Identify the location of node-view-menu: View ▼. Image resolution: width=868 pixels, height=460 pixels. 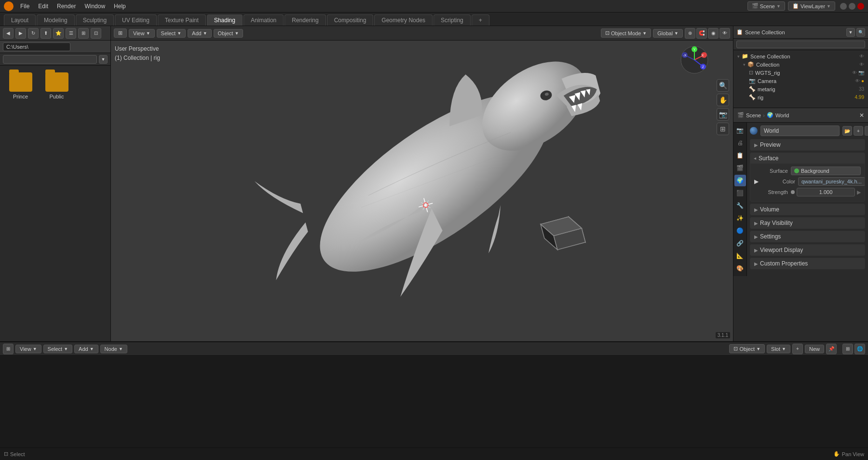
(28, 349).